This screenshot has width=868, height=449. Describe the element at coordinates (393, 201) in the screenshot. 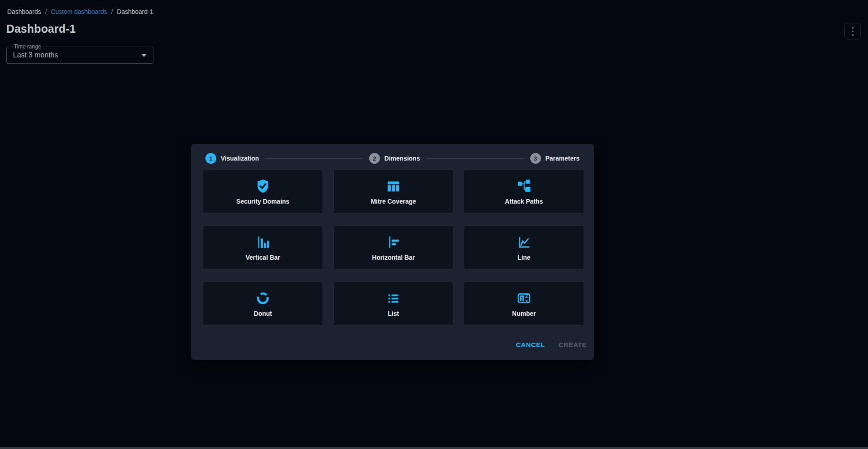

I see `tile-label: Mitre Coverage` at that location.